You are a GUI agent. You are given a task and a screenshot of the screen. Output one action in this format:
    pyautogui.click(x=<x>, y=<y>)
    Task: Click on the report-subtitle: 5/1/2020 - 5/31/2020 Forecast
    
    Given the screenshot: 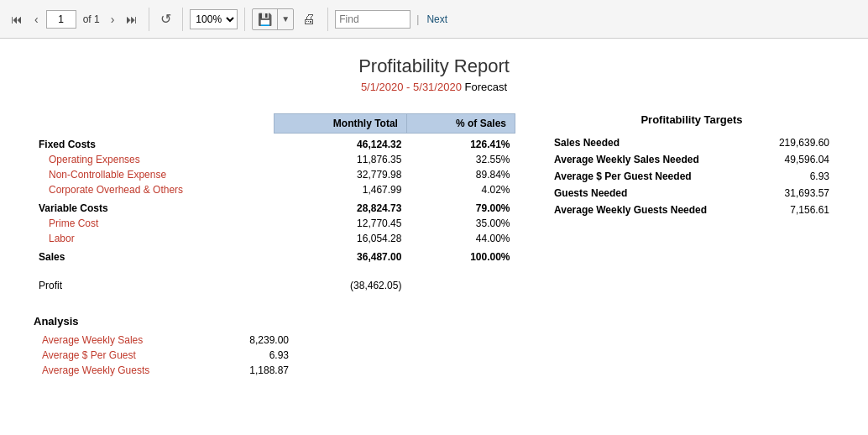 What is the action you would take?
    pyautogui.click(x=434, y=87)
    